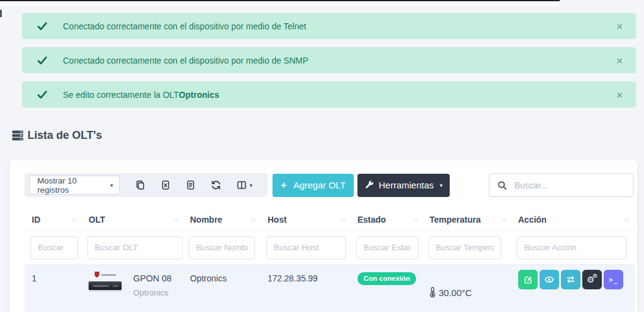 This screenshot has height=312, width=644. Describe the element at coordinates (53, 219) in the screenshot. I see `column-header-id: ID ↑↓` at that location.